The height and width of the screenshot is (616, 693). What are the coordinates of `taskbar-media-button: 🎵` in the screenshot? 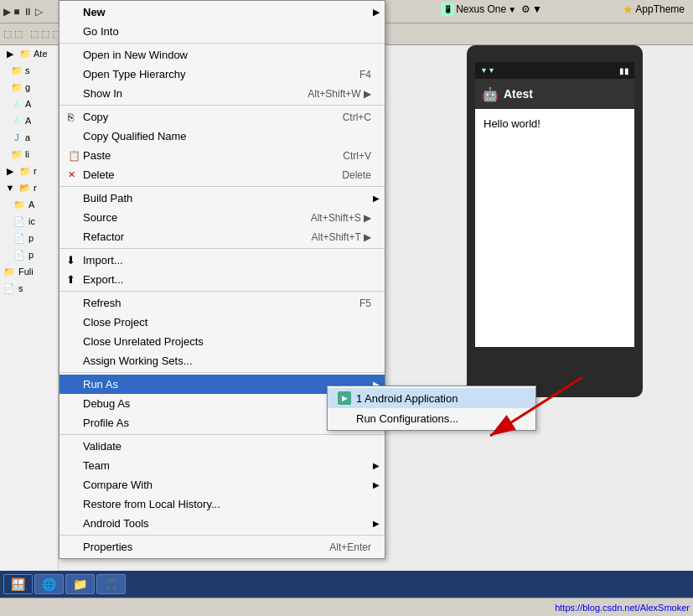 It's located at (111, 584).